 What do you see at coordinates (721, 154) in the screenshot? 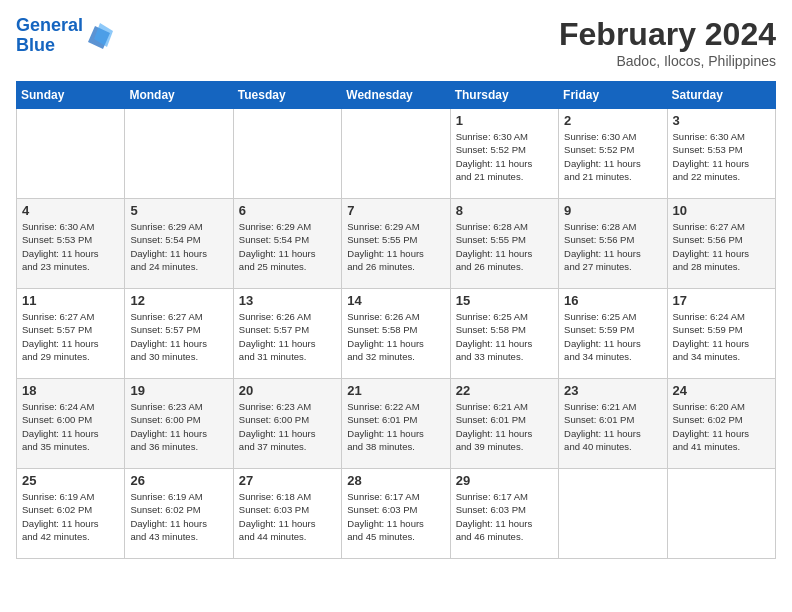
I see `calendar-cell: 3Sunrise: 6:30 AMSunset: 5:53 PMDaylight…` at bounding box center [721, 154].